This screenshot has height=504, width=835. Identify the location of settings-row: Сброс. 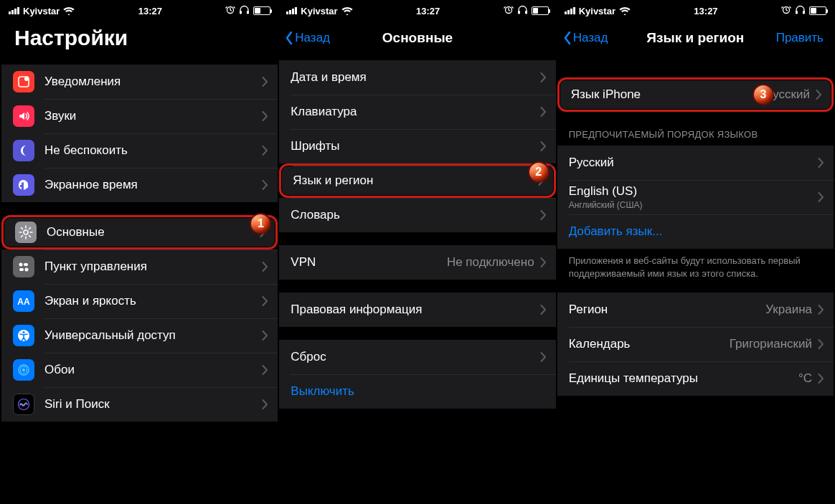
(418, 357).